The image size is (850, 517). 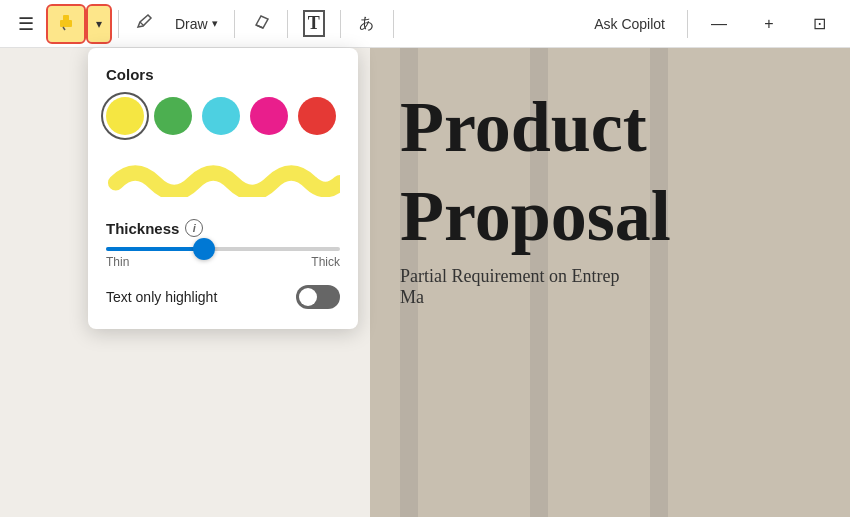 What do you see at coordinates (145, 24) in the screenshot?
I see `pen-icon` at bounding box center [145, 24].